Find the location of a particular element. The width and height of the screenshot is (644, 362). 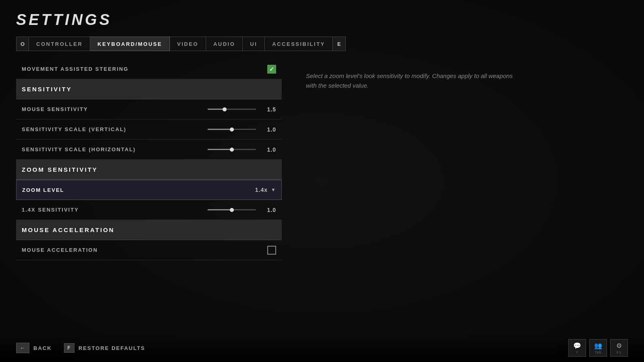

setting-checkbox-movement-assisted-steering is located at coordinates (272, 69).